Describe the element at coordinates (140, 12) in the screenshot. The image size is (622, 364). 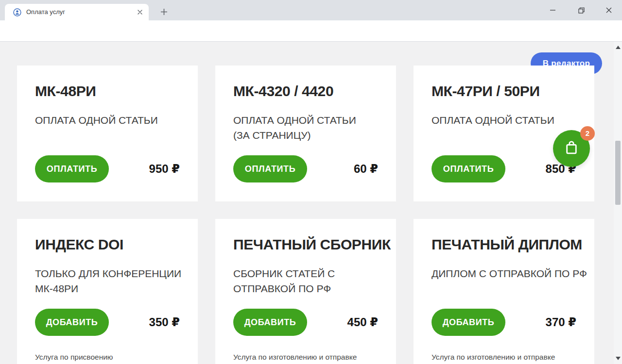
I see `tab-close-icon` at that location.